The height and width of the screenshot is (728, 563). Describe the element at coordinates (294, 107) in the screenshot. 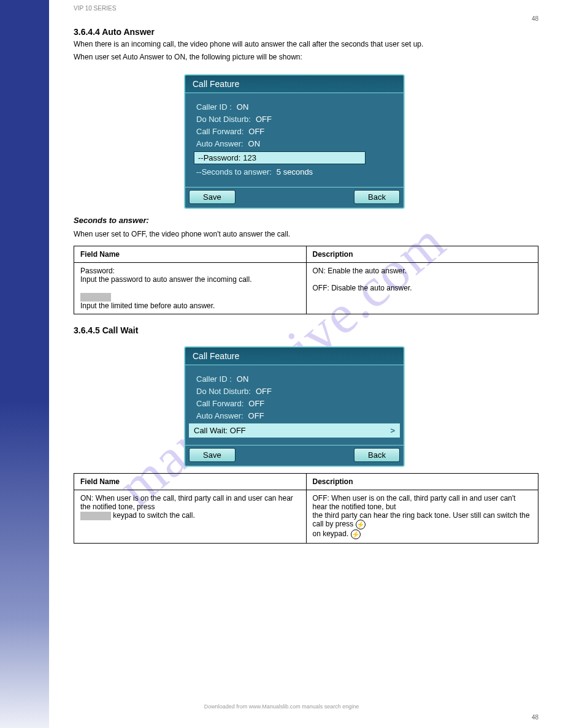

I see `row-caller-id: Caller ID : ON` at that location.